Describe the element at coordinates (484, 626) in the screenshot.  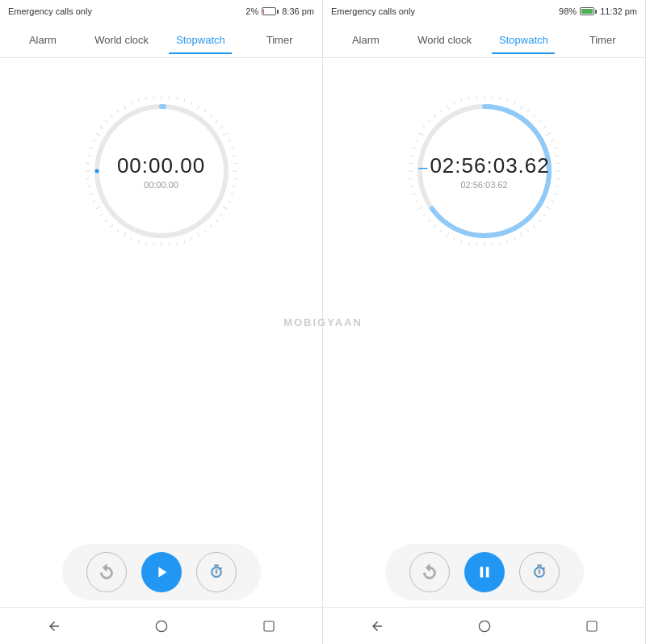
I see `right-nav-home` at that location.